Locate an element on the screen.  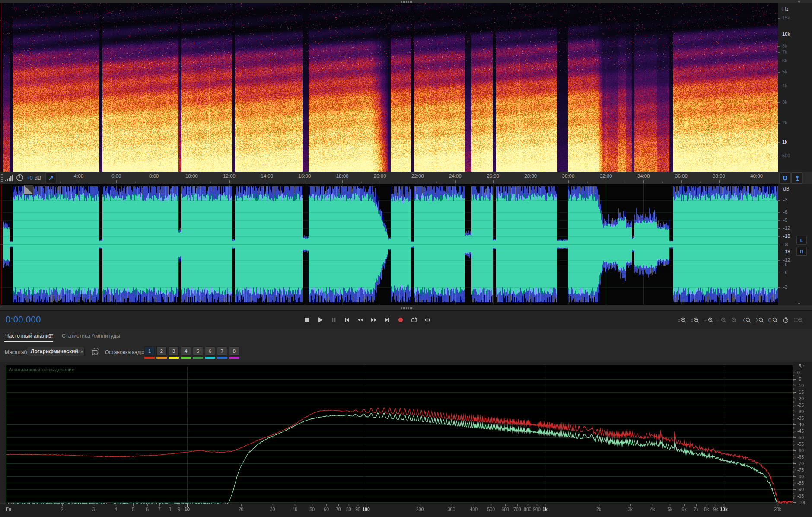
hold-button-5: 5 is located at coordinates (198, 351).